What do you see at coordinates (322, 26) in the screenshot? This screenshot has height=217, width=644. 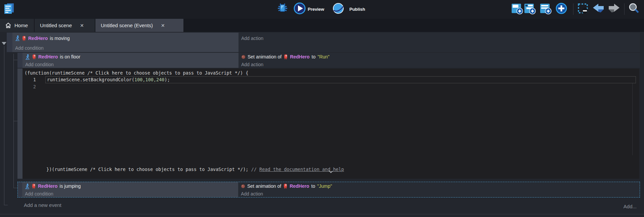 I see `tab-bar: Home Untitled scene ✕ Untitled scene (Ev…` at bounding box center [322, 26].